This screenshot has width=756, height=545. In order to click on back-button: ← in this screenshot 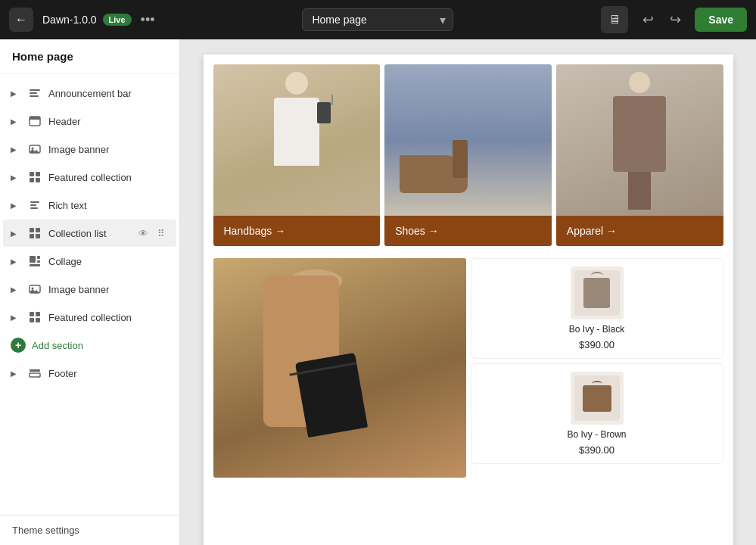, I will do `click(21, 20)`.